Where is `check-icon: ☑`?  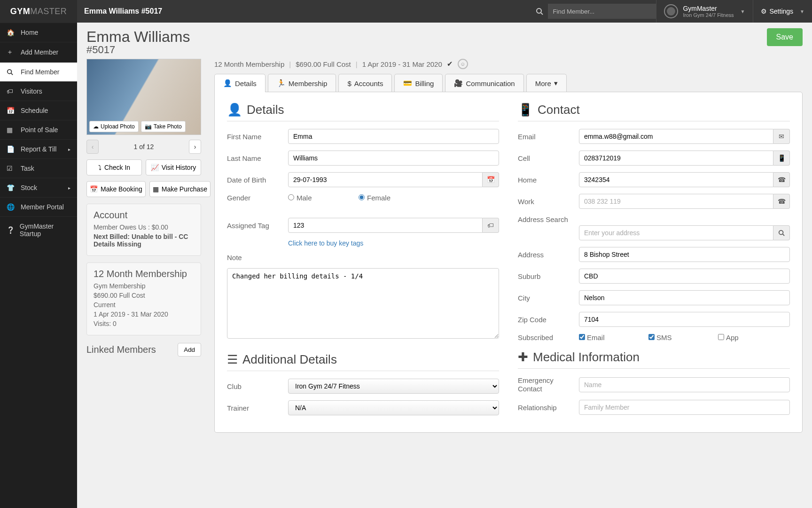 check-icon: ☑ is located at coordinates (11, 168).